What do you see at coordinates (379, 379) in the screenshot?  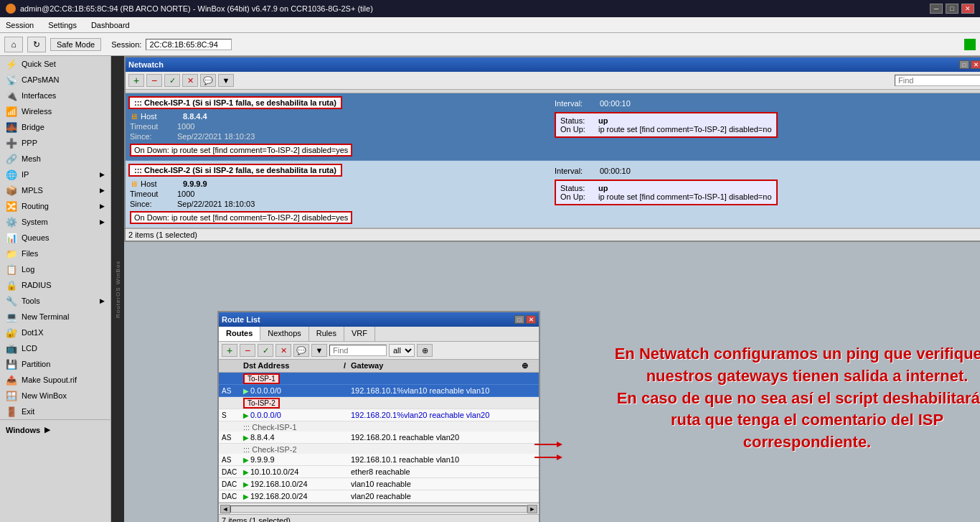 I see `route-row-toisp1-label: To-ISP-1` at bounding box center [379, 379].